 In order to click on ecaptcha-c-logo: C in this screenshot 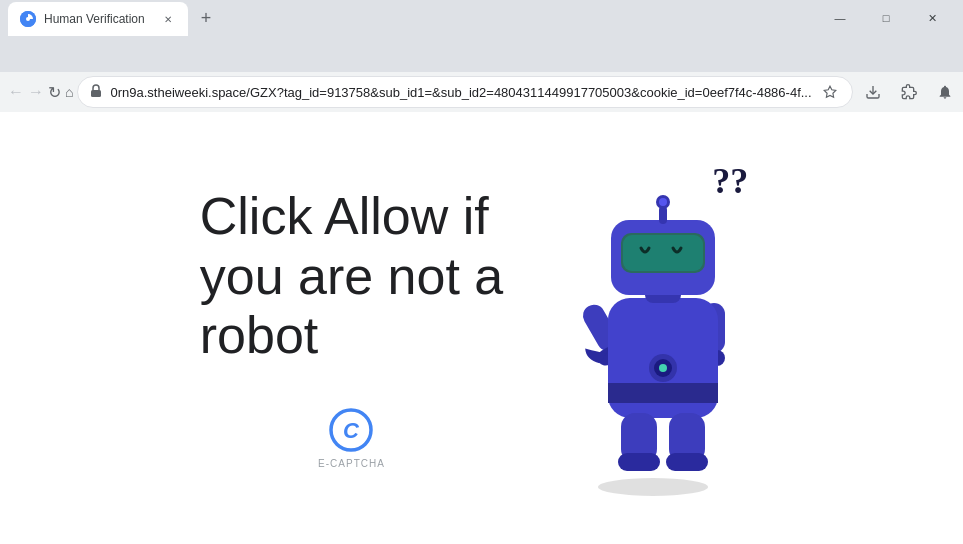, I will do `click(351, 430)`.